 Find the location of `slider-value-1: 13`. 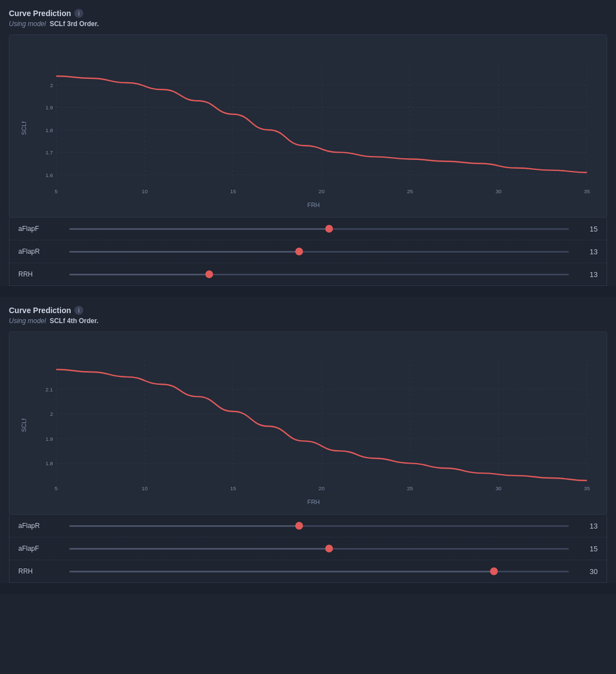

slider-value-1: 13 is located at coordinates (587, 252).